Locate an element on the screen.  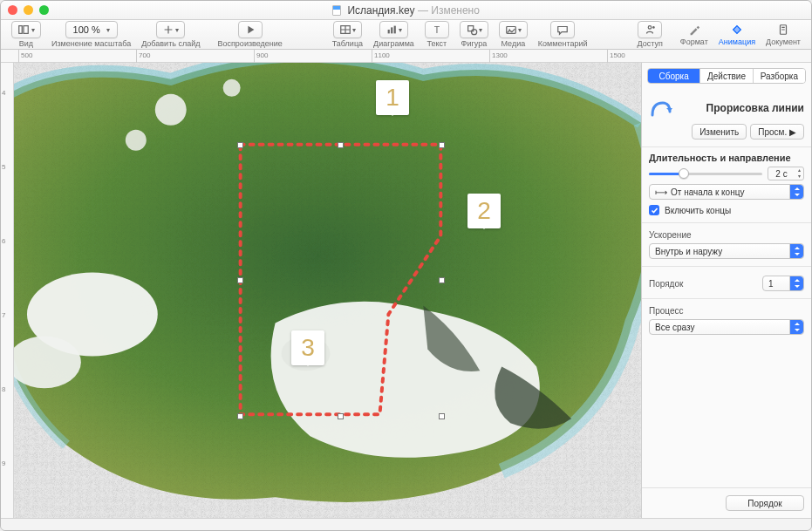
acceleration-select: Внутрь и наружу is located at coordinates (727, 251).